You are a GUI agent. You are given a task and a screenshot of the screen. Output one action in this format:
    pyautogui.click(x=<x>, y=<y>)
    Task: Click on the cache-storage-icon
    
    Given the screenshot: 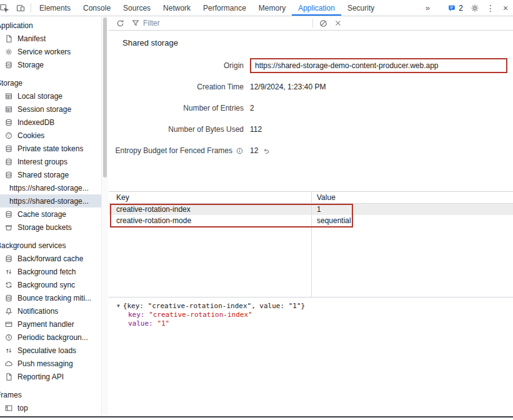 What is the action you would take?
    pyautogui.click(x=9, y=214)
    